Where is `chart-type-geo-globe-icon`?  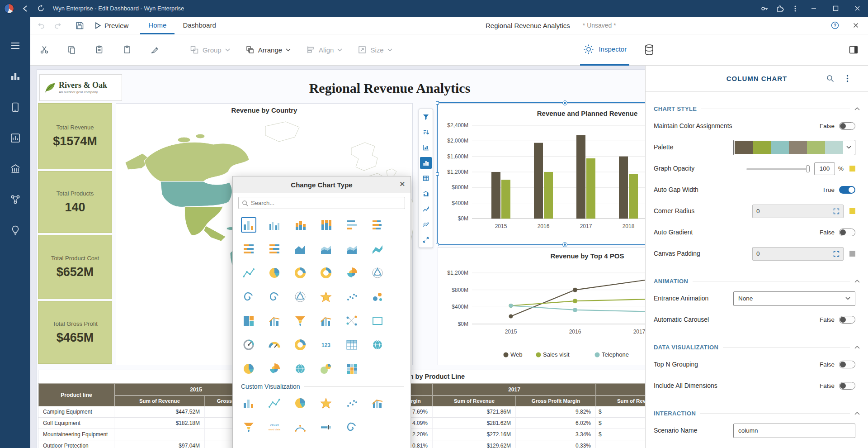
chart-type-geo-globe-icon is located at coordinates (300, 369).